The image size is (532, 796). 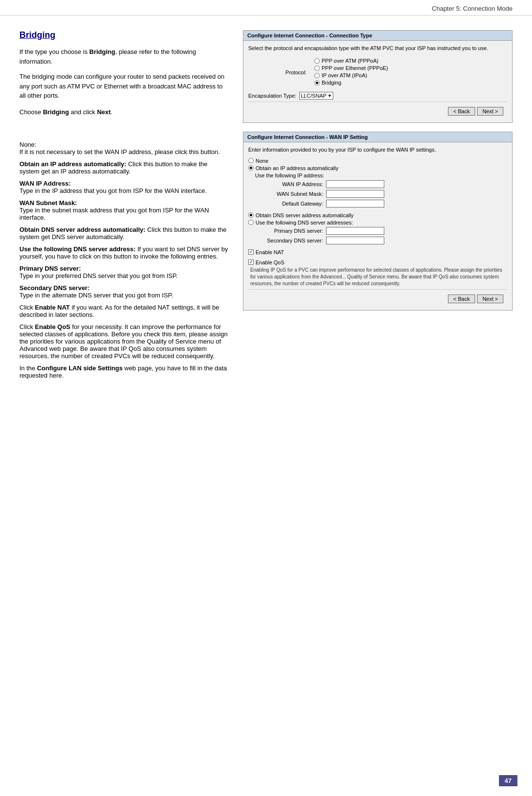 What do you see at coordinates (124, 148) in the screenshot?
I see `none-section: None:If it is not necessary to set the W…` at bounding box center [124, 148].